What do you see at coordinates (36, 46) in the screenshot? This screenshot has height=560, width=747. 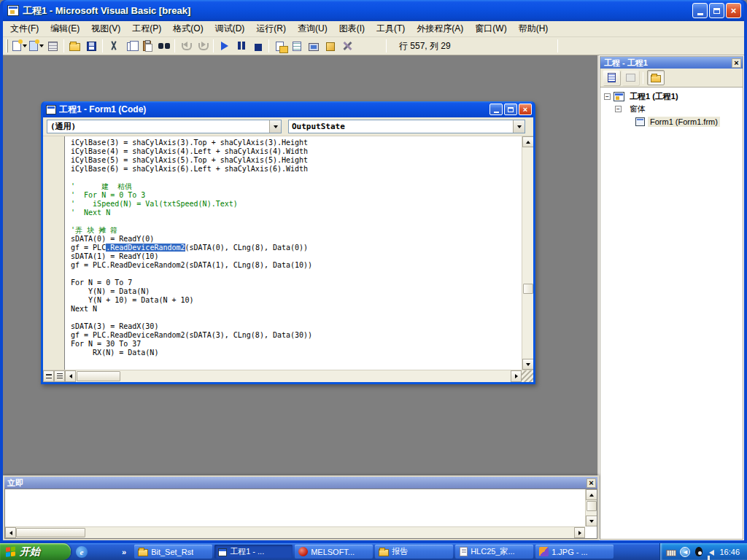 I see `add-form-button` at bounding box center [36, 46].